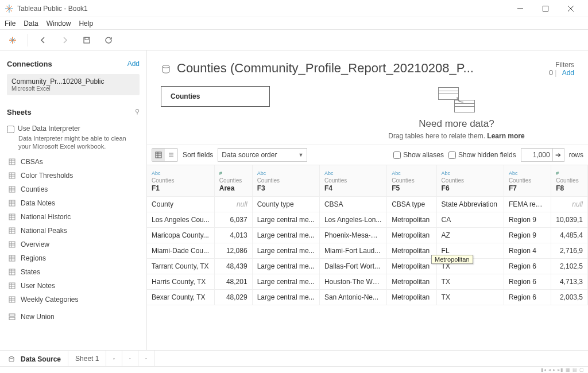 This screenshot has width=588, height=373. Describe the element at coordinates (368, 266) in the screenshot. I see `table-row: Tarrant County, TX48,439Large central me…` at that location.